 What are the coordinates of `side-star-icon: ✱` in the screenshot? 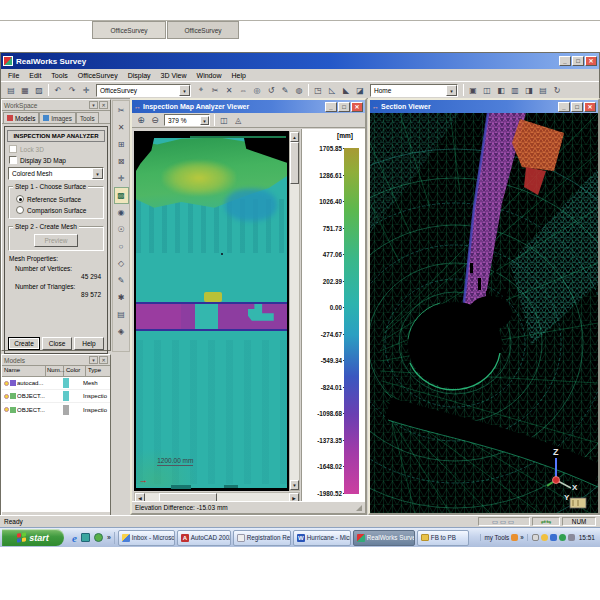 It's located at (122, 298).